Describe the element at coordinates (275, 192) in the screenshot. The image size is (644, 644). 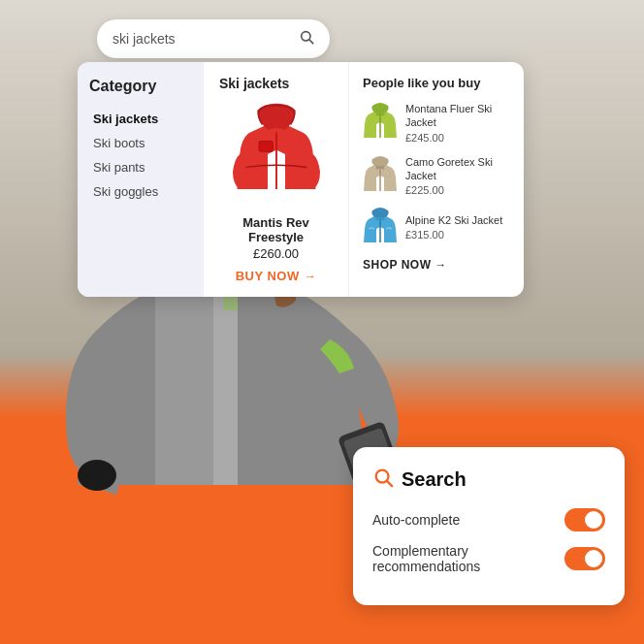
I see `featured-product: Mantis Rev Freestyle £260.00 BUY NOW →` at that location.